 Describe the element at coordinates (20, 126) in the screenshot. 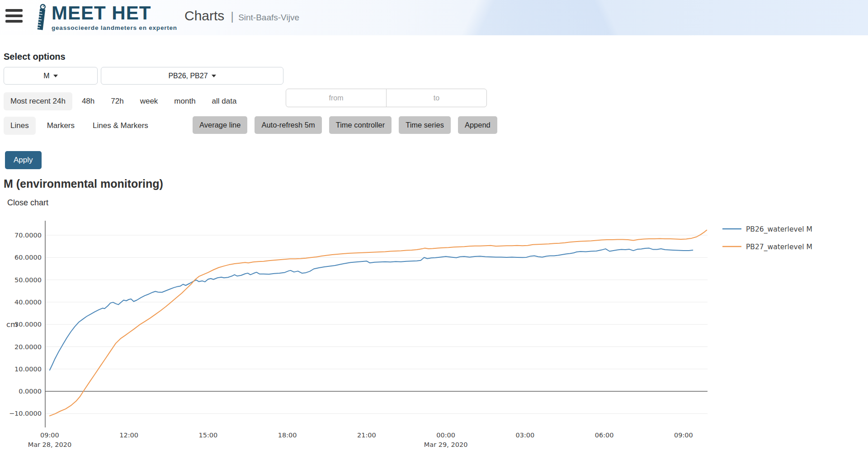

I see `style-tab-lines: Lines` at that location.